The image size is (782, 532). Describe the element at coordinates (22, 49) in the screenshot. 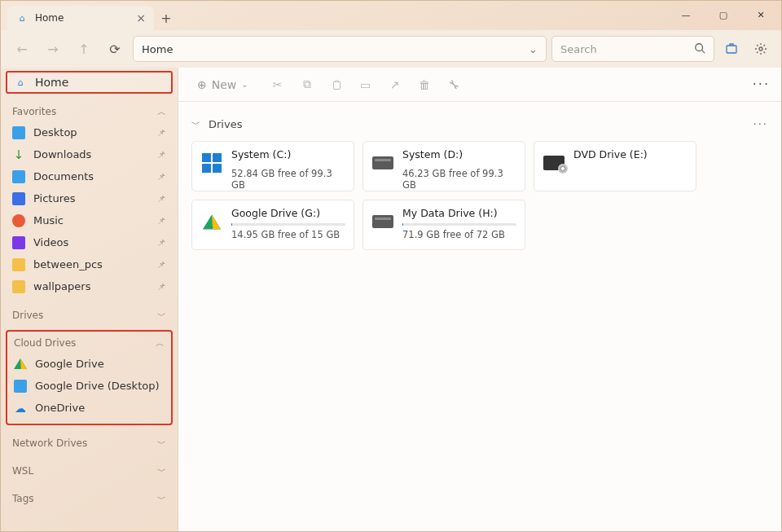

I see `back-button: ←` at that location.